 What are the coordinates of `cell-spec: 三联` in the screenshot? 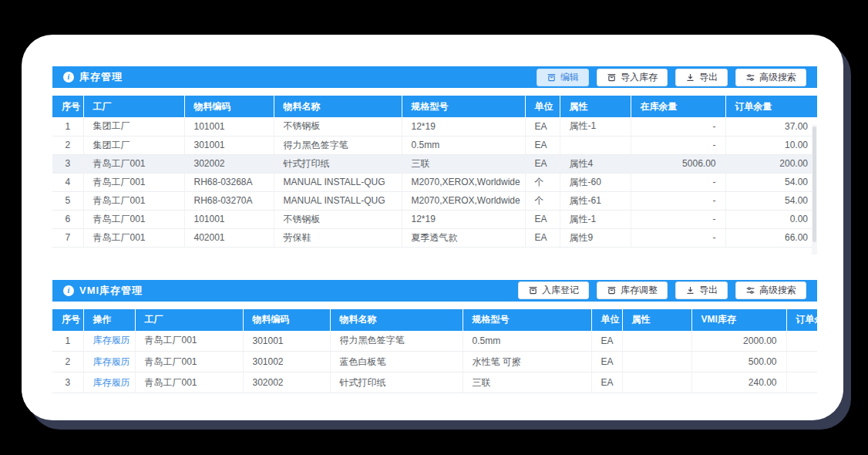 It's located at (463, 163).